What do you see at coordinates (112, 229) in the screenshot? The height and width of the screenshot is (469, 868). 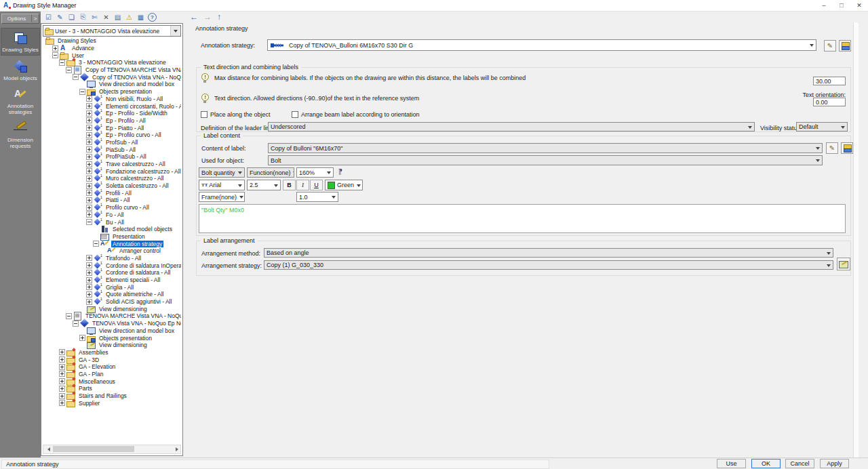 I see `tree-item: Selected model objects` at bounding box center [112, 229].